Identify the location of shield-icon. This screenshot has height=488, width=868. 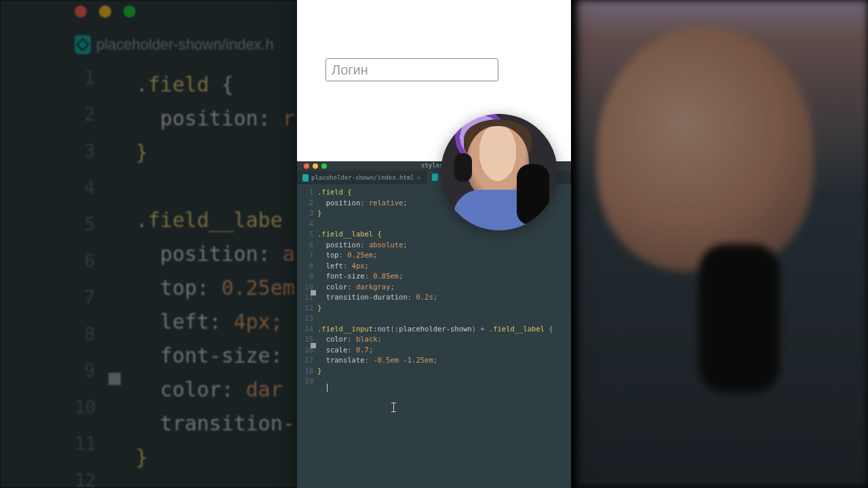
(83, 45).